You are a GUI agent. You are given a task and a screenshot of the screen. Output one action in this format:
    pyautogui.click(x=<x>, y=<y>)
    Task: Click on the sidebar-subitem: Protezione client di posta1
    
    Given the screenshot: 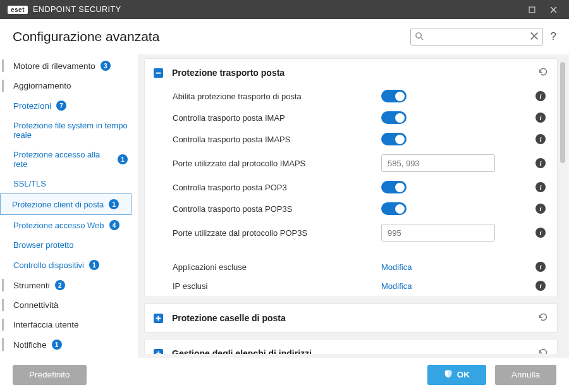 What is the action you would take?
    pyautogui.click(x=66, y=204)
    